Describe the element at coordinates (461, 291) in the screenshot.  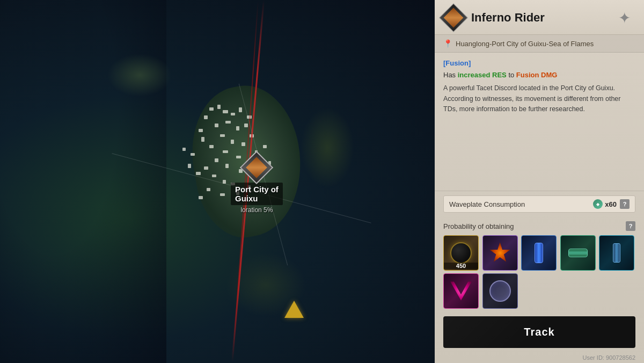
I see `v-icon` at that location.